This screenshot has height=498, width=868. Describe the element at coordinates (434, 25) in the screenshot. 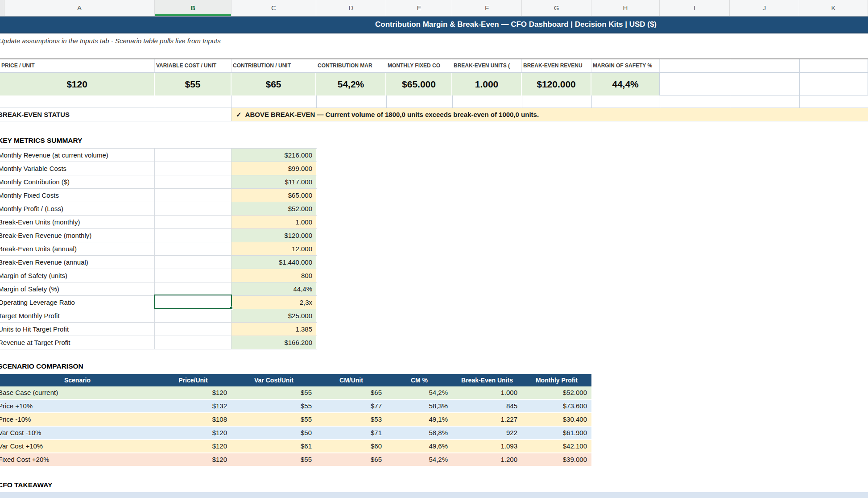

I see `sheet-title-bar: Contribution Margin & Break-Even — CFO D…` at that location.